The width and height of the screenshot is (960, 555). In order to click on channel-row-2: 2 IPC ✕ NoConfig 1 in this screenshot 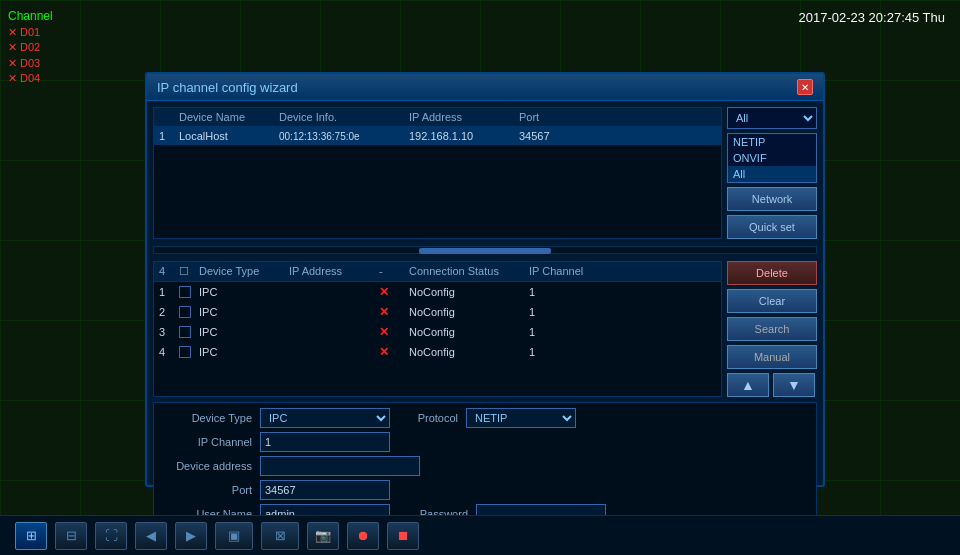, I will do `click(438, 312)`.